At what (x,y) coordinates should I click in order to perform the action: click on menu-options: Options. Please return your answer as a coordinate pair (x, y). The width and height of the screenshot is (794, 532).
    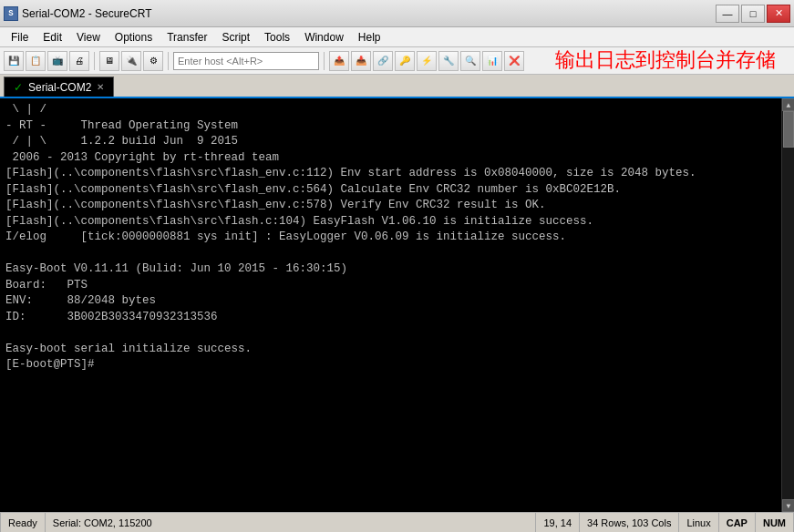
    Looking at the image, I should click on (133, 37).